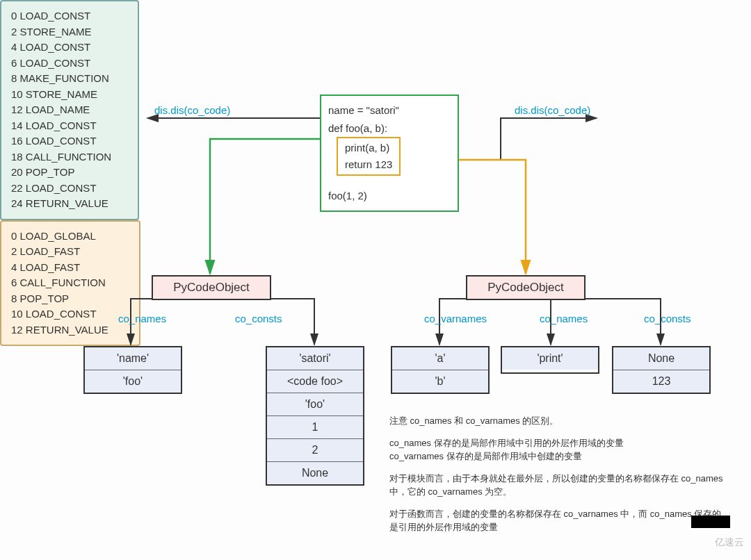 The height and width of the screenshot is (560, 751). What do you see at coordinates (70, 252) in the screenshot?
I see `op-line: 2 LOAD_FAST` at bounding box center [70, 252].